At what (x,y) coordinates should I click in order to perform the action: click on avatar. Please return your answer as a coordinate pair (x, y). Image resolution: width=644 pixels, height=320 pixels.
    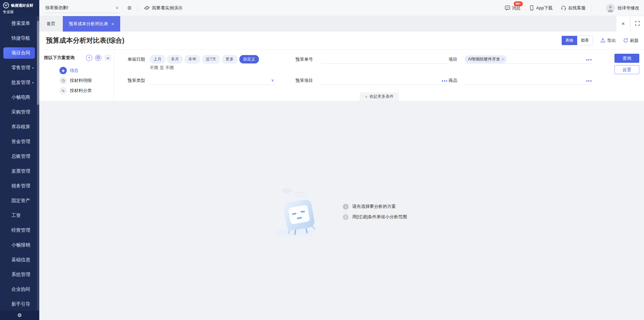
    Looking at the image, I should click on (610, 8).